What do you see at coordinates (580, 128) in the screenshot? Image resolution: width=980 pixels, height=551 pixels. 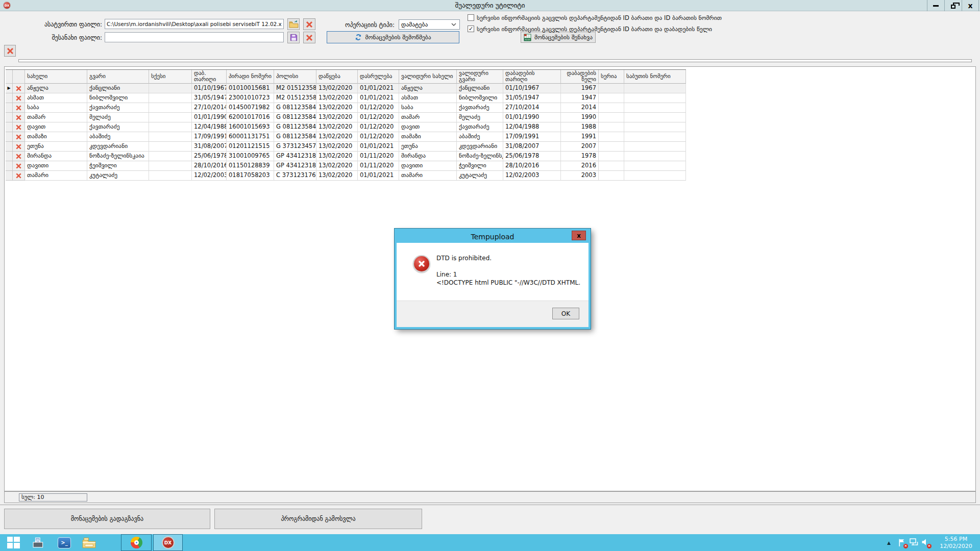 I see `table-cell: 1988` at bounding box center [580, 128].